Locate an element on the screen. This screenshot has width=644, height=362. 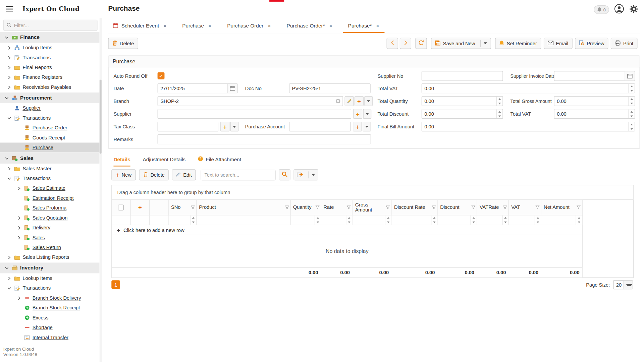
supplier-field is located at coordinates (254, 114).